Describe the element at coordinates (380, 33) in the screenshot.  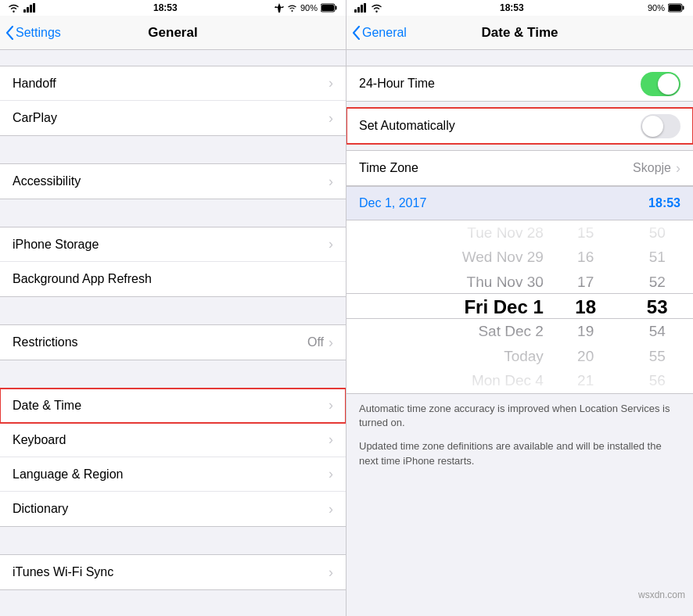
I see `right-back-button: General` at that location.